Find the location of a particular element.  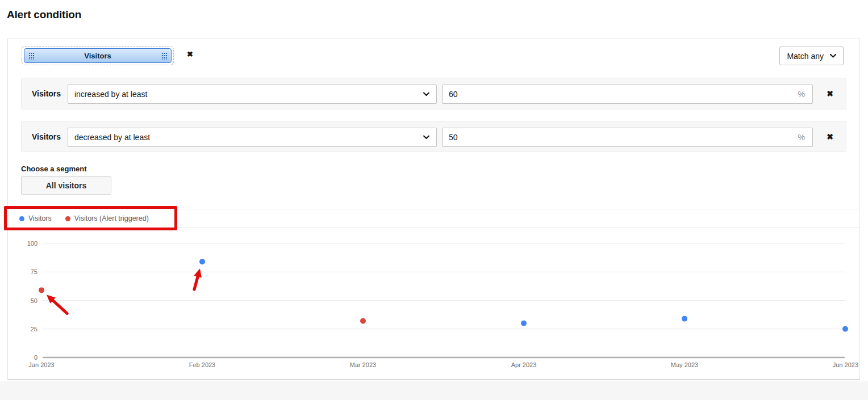

legend-label: Visitors (Alert triggered) is located at coordinates (111, 218).